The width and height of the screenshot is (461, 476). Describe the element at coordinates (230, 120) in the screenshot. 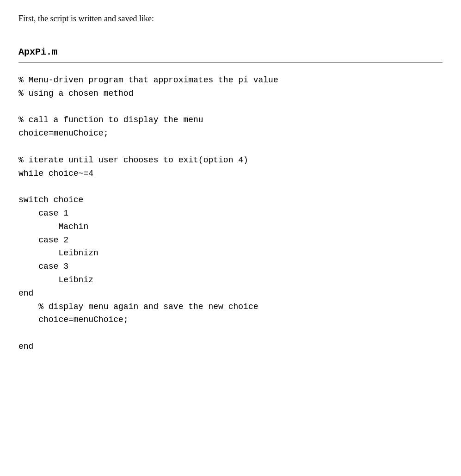

I see `code-line: % call a function to display the menu` at that location.